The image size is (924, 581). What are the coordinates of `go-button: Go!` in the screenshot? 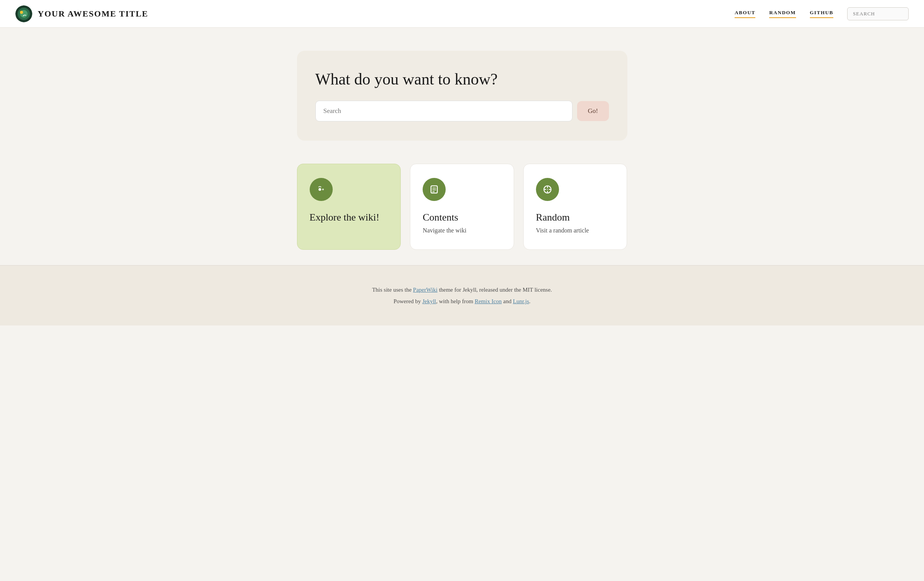 It's located at (593, 111).